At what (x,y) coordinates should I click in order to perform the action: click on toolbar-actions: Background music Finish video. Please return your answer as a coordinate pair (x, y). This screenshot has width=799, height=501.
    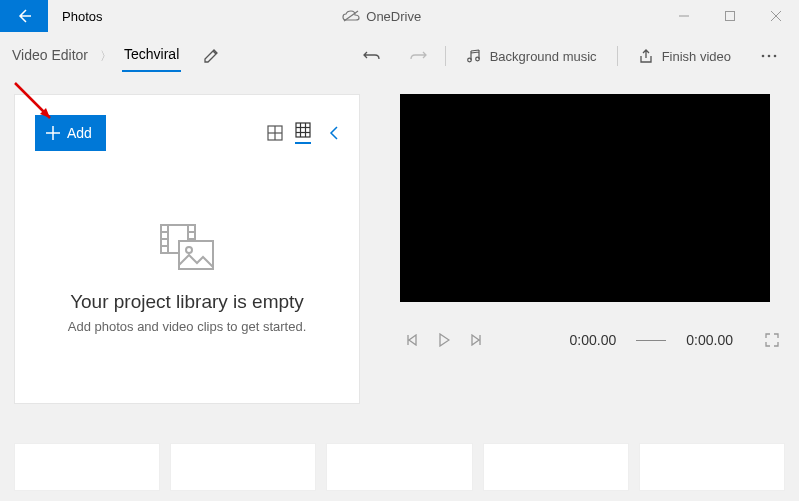
    Looking at the image, I should click on (570, 56).